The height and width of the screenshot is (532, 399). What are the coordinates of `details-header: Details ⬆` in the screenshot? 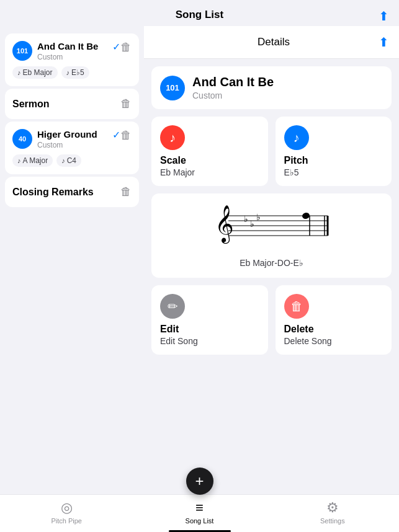 It's located at (272, 42).